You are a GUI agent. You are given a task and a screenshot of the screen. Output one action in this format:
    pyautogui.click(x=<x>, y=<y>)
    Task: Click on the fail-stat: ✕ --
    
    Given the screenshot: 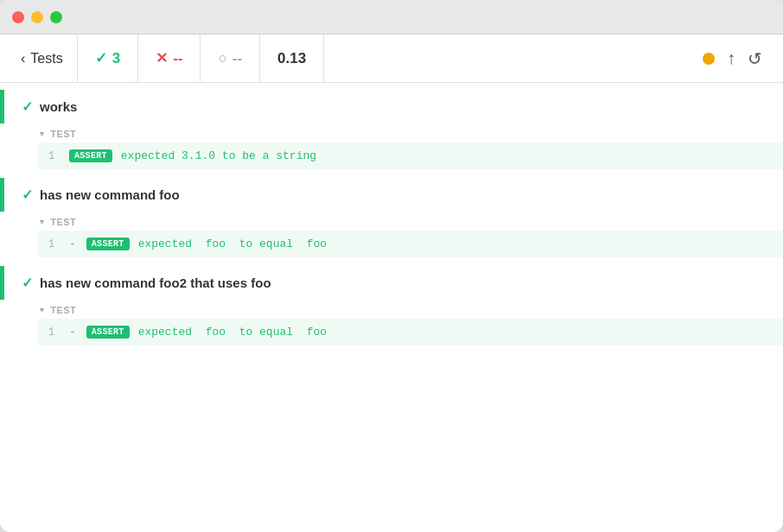 What is the action you would take?
    pyautogui.click(x=169, y=59)
    